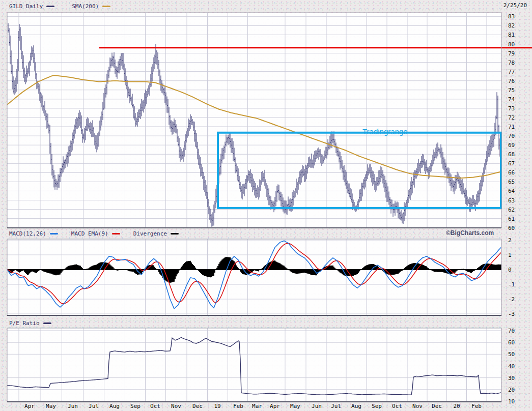 The height and width of the screenshot is (411, 532). What do you see at coordinates (512, 191) in the screenshot?
I see `price-axis-tick: 64` at bounding box center [512, 191].